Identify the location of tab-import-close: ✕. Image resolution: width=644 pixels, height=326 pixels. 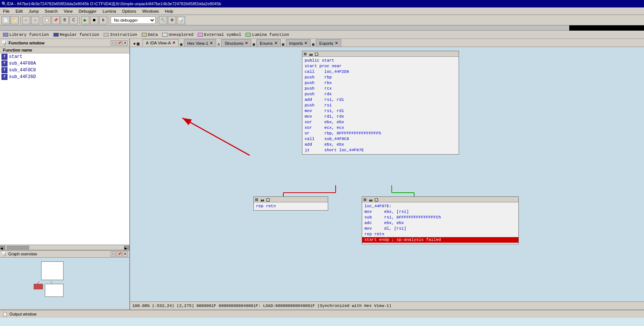
(306, 43).